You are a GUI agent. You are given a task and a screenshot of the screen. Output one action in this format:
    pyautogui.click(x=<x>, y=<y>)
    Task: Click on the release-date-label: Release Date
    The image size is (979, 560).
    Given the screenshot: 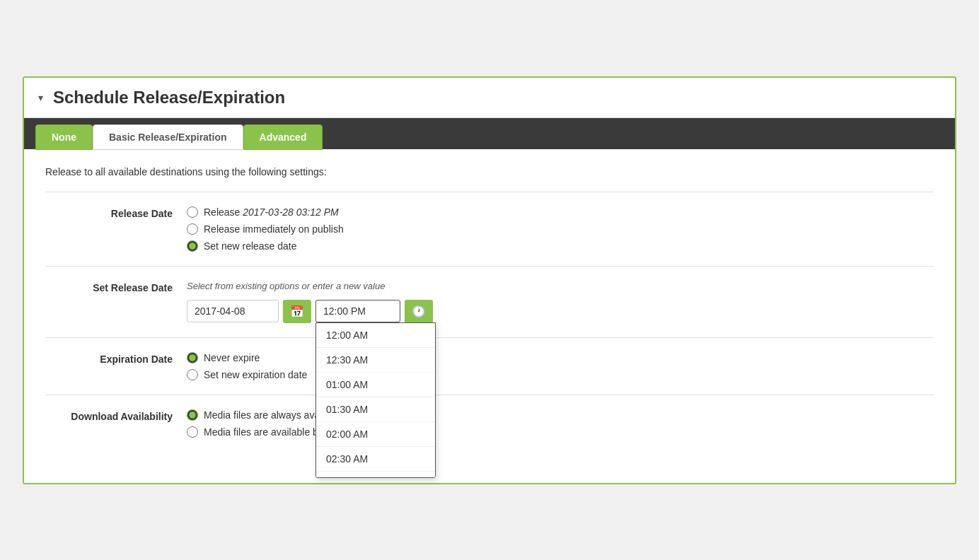 What is the action you would take?
    pyautogui.click(x=109, y=213)
    